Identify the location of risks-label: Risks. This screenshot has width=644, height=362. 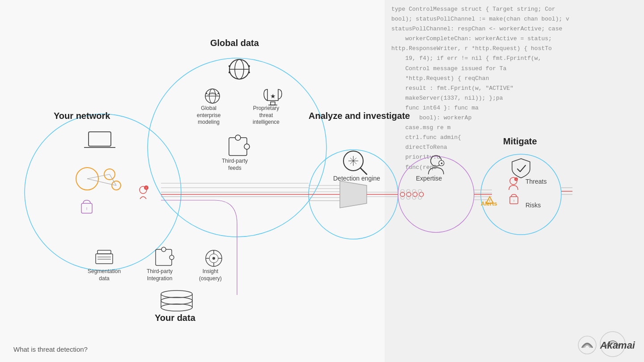
(533, 205).